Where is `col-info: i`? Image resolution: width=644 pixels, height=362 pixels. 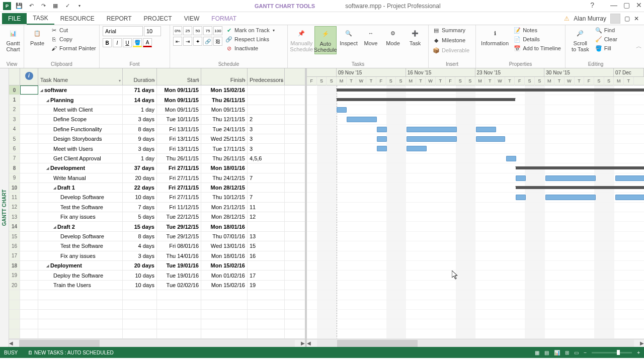 col-info: i is located at coordinates (29, 76).